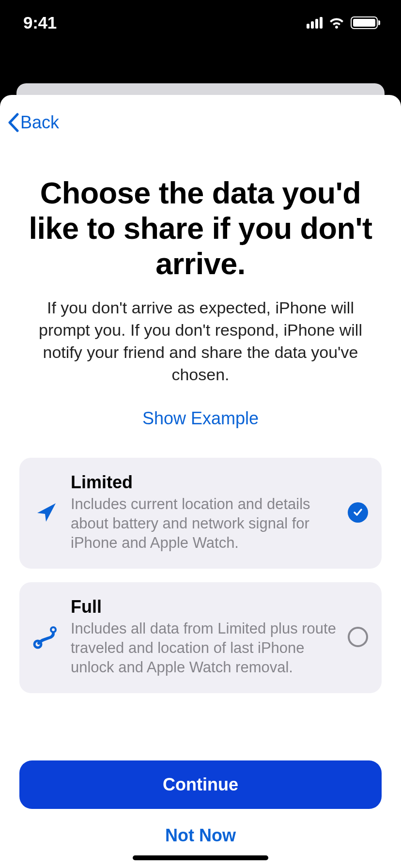 The height and width of the screenshot is (868, 401). I want to click on continue-button: Continue, so click(200, 785).